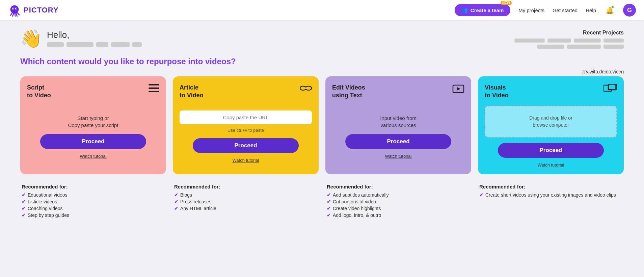 This screenshot has height=277, width=644. I want to click on list-item: ✔Blogs, so click(246, 195).